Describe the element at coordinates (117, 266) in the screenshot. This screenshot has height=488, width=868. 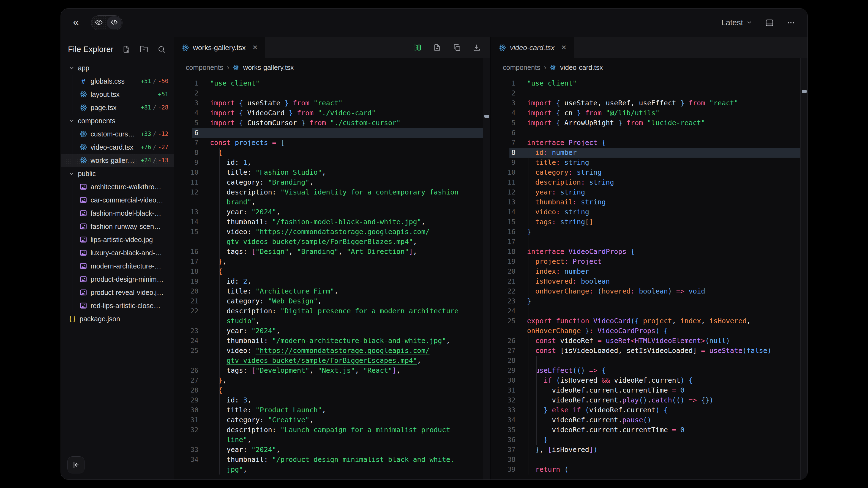
I see `tree-item-modern-architecture-: modern-architecture-…` at that location.